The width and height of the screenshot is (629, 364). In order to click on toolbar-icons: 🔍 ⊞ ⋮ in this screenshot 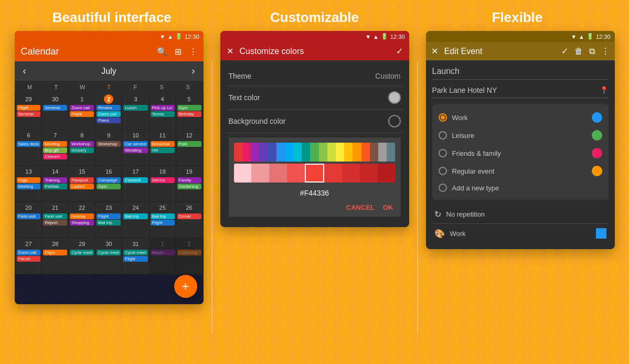, I will do `click(177, 51)`.